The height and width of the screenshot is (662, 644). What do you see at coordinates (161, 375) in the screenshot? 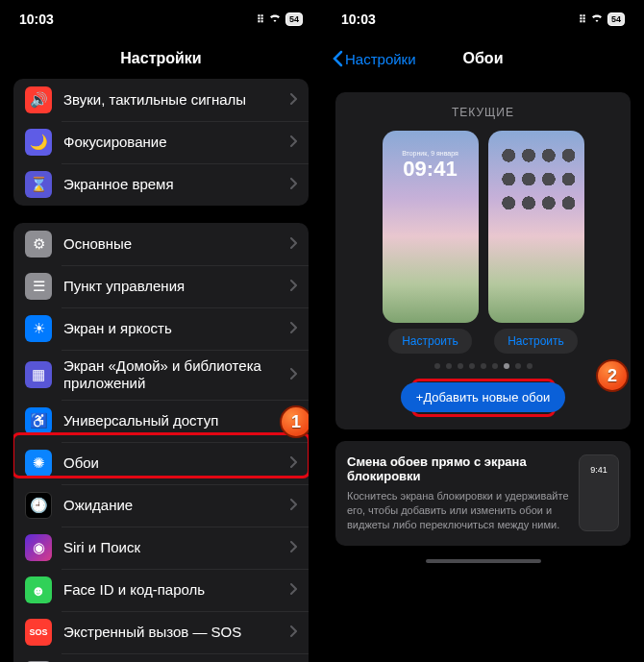
I see `settings-row-home-screen: ▦Экран «Домой» и библиотека приложений` at bounding box center [161, 375].